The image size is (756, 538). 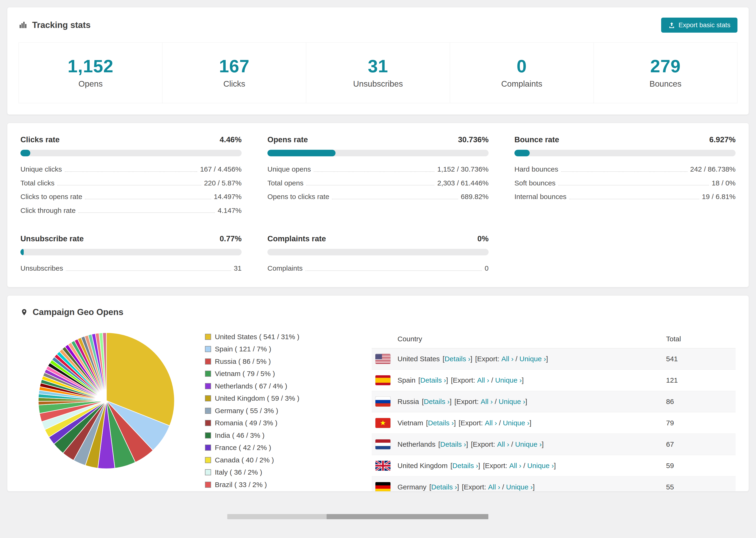 What do you see at coordinates (297, 239) in the screenshot?
I see `rate-title: Complaints rate` at bounding box center [297, 239].